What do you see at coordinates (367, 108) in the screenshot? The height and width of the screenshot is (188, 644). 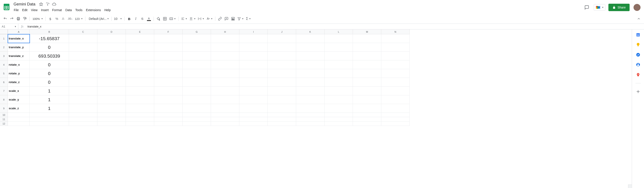 I see `cell-M9` at bounding box center [367, 108].